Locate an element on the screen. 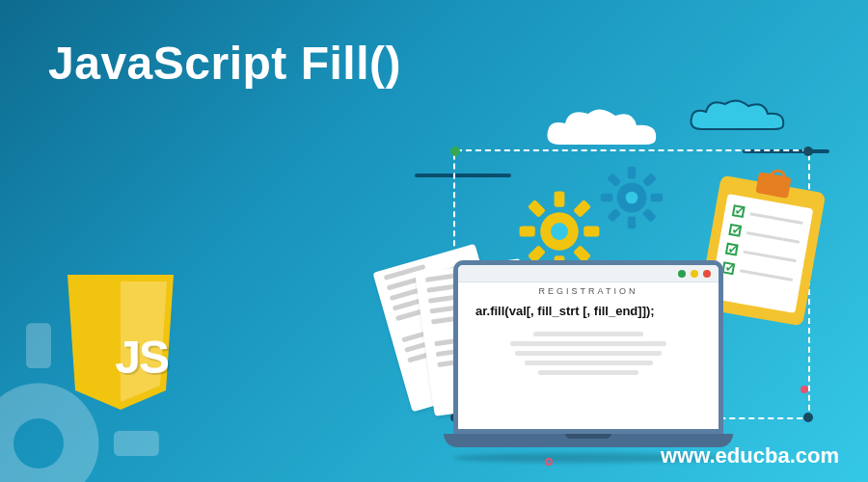 This screenshot has width=868, height=482. cloud-outline-icon is located at coordinates (738, 117).